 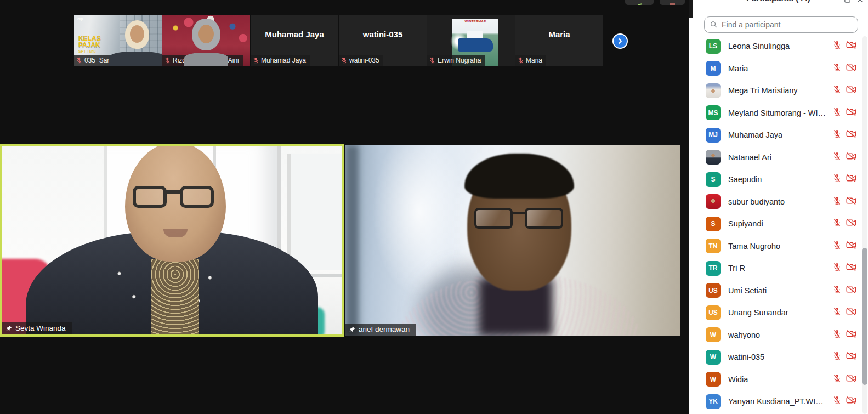 I want to click on participant-row: US Unang Sunandar, so click(x=779, y=313).